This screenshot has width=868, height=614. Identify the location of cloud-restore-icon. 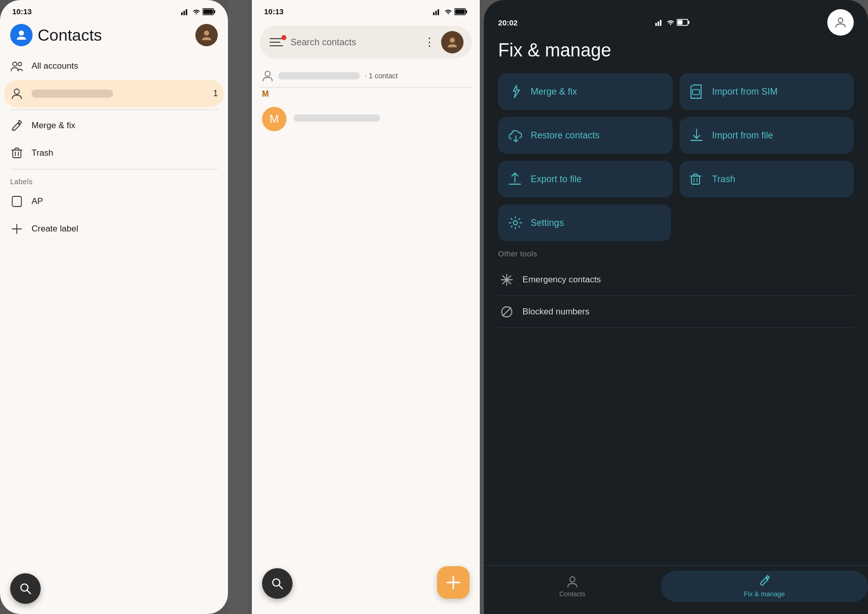
(516, 135).